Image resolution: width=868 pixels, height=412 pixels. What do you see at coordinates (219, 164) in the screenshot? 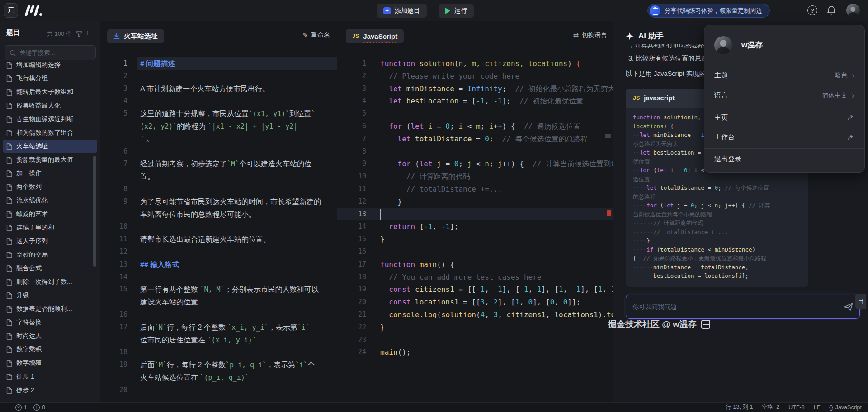
I see `description-row: 7经过前期考察，初步选定了`M`个可以建造火车站的位` at bounding box center [219, 164].